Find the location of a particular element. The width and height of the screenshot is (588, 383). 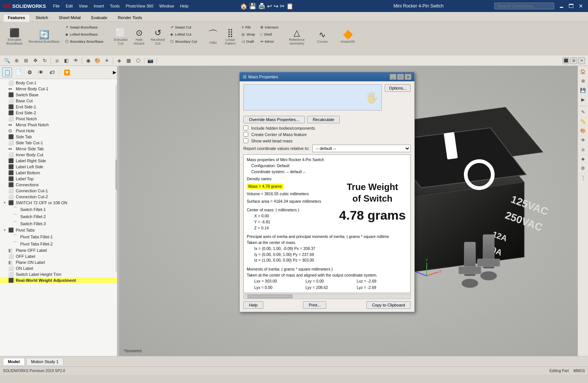

rotate-button: ↻ is located at coordinates (45, 61).